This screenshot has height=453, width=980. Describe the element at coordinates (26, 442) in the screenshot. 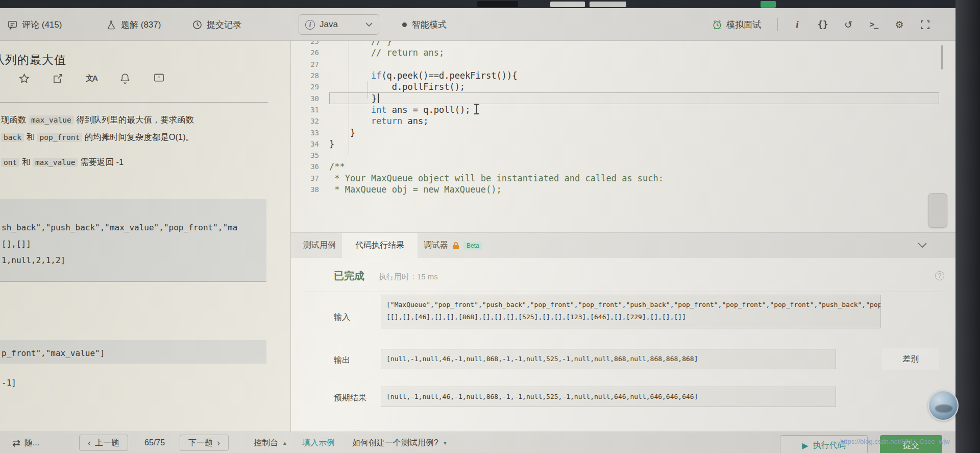

I see `random-question-button: ⇄ 随...` at that location.